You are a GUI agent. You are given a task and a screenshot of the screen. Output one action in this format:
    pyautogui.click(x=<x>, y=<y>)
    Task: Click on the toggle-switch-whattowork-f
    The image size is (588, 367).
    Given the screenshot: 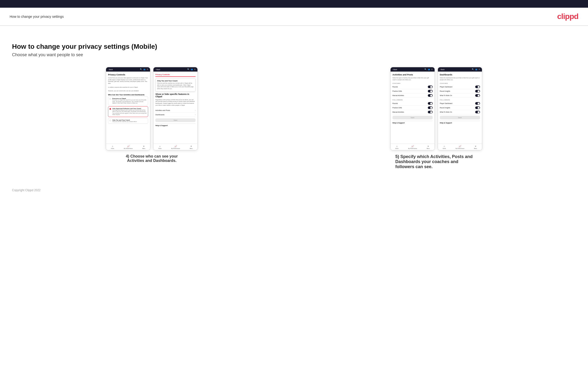 What is the action you would take?
    pyautogui.click(x=478, y=112)
    